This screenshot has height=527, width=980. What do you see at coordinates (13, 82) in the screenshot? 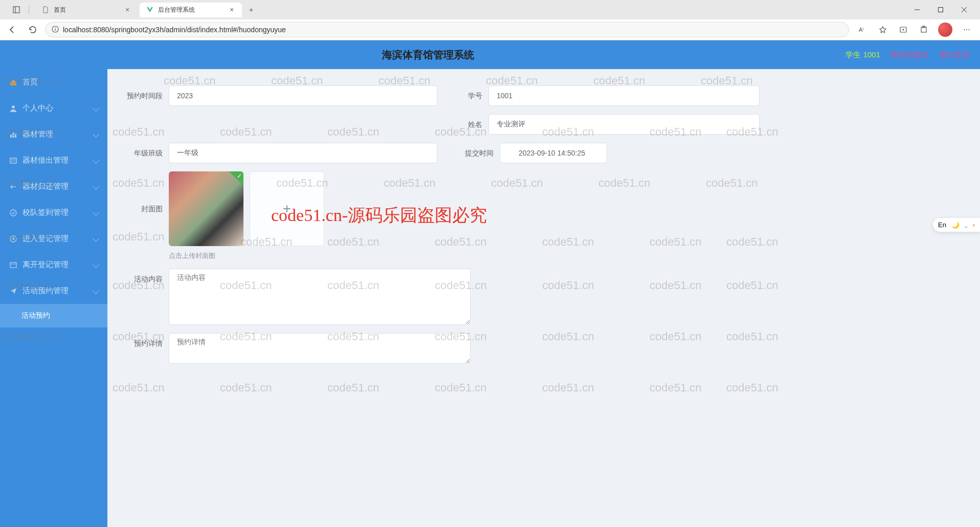
I see `home-icon` at bounding box center [13, 82].